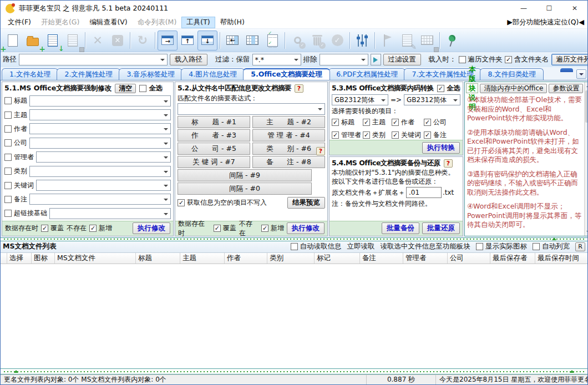  What do you see at coordinates (225, 229) in the screenshot?
I see `overwrite-option-52: 覆盖` at bounding box center [225, 229].